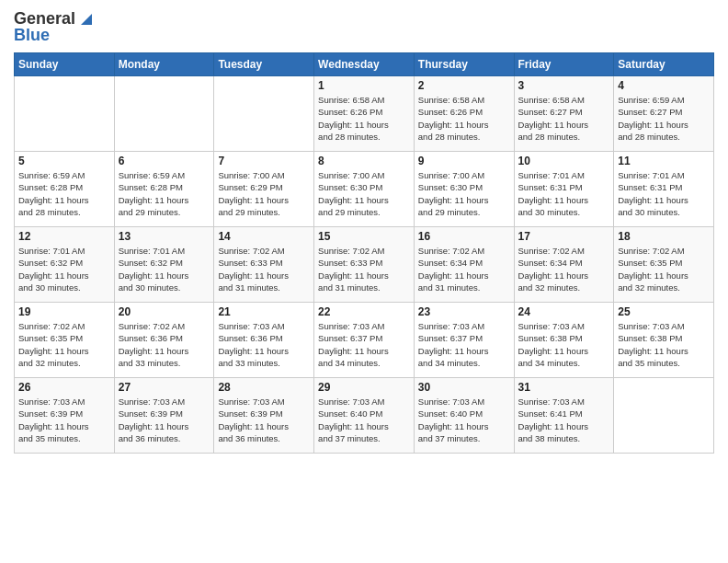 The height and width of the screenshot is (563, 728). What do you see at coordinates (165, 344) in the screenshot?
I see `day-info: Sunrise: 7:02 AMSunset: 6:36 PMDaylight:…` at bounding box center [165, 344].